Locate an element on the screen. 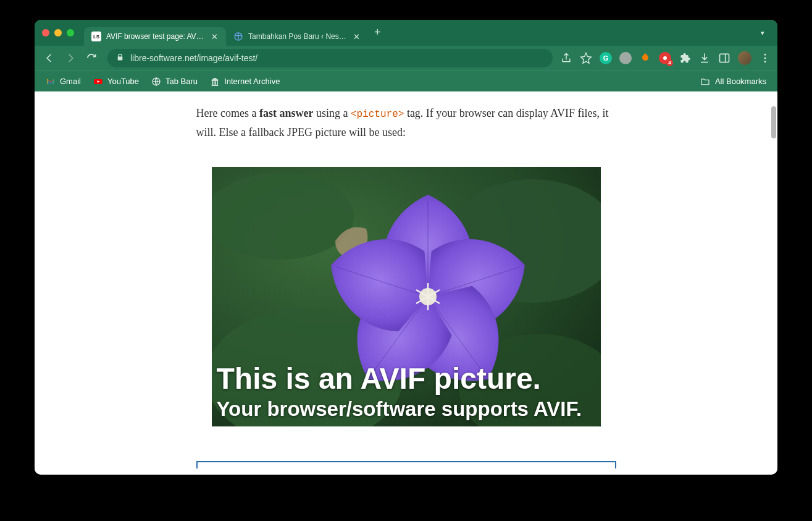 Image resolution: width=812 pixels, height=521 pixels. youtube-icon is located at coordinates (98, 82).